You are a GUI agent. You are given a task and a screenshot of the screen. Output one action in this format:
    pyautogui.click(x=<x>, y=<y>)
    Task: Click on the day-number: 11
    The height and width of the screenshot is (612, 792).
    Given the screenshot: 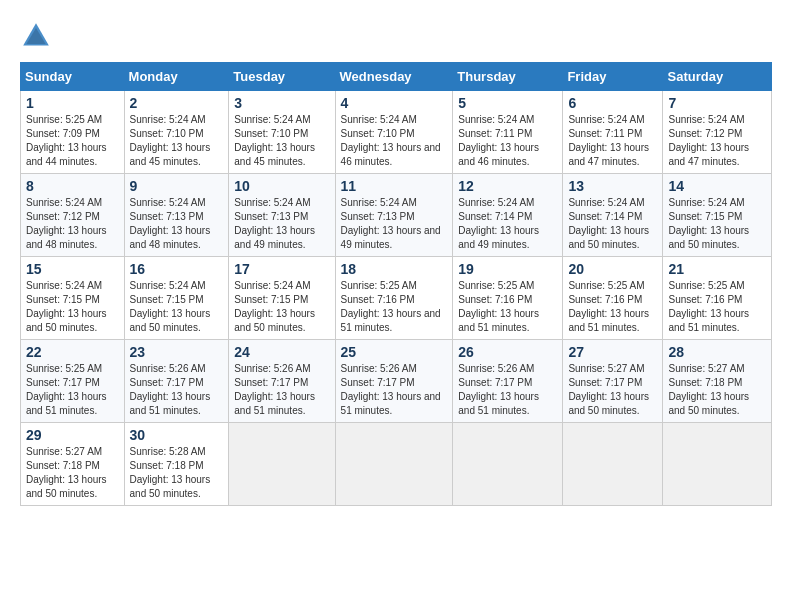 What is the action you would take?
    pyautogui.click(x=394, y=186)
    